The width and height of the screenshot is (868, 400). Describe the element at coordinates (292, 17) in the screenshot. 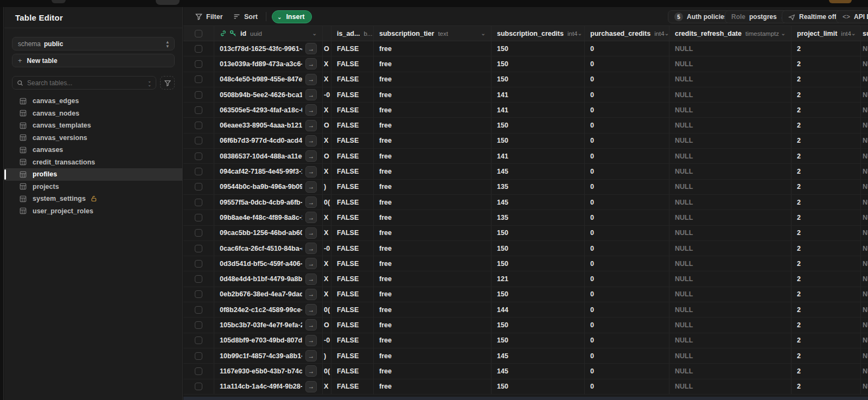

I see `insert-button: ⌄ Insert` at that location.